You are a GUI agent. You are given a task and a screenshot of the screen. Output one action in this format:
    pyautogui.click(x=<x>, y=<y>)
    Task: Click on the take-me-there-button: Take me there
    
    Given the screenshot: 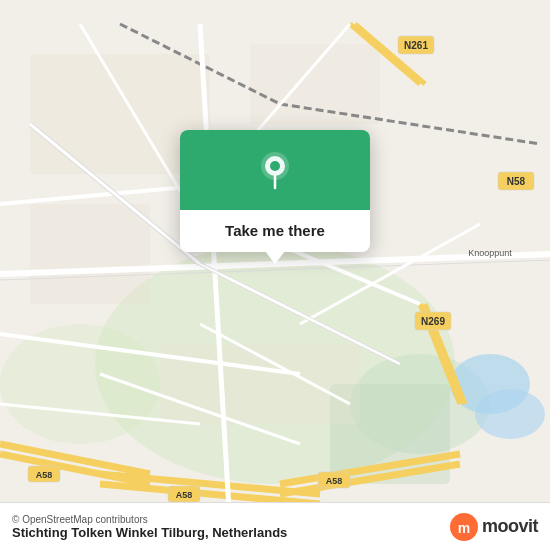 What is the action you would take?
    pyautogui.click(x=275, y=230)
    